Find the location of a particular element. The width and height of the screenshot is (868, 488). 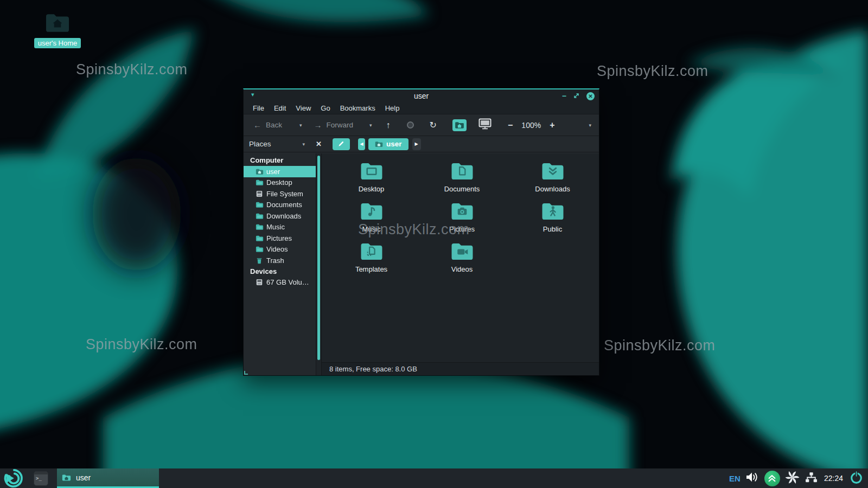

places-selector: Places is located at coordinates (260, 144).